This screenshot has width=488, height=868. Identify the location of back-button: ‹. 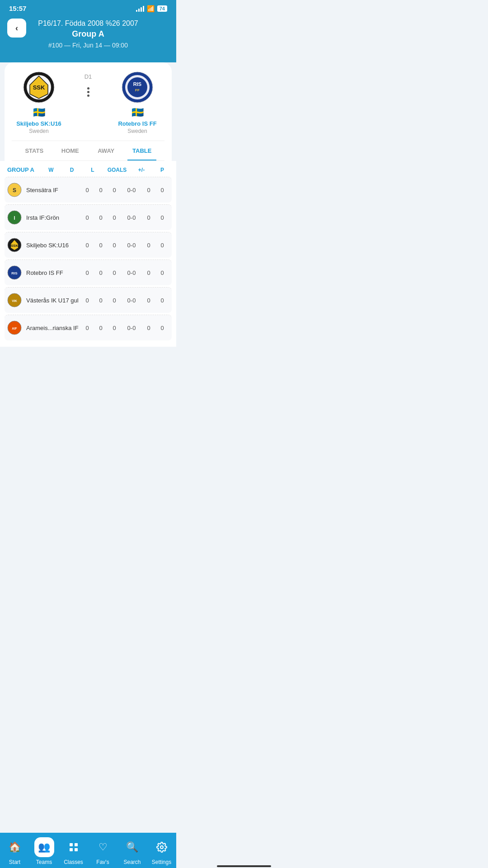
(17, 28).